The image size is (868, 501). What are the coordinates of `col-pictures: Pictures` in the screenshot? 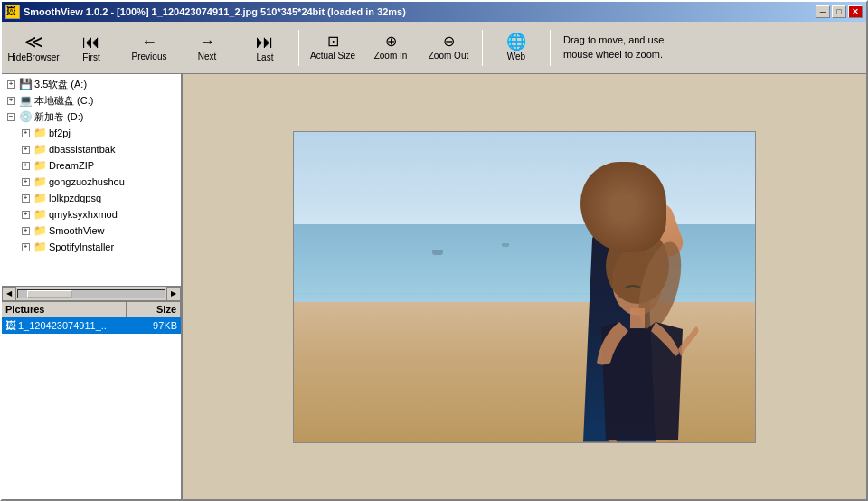 It's located at (64, 309).